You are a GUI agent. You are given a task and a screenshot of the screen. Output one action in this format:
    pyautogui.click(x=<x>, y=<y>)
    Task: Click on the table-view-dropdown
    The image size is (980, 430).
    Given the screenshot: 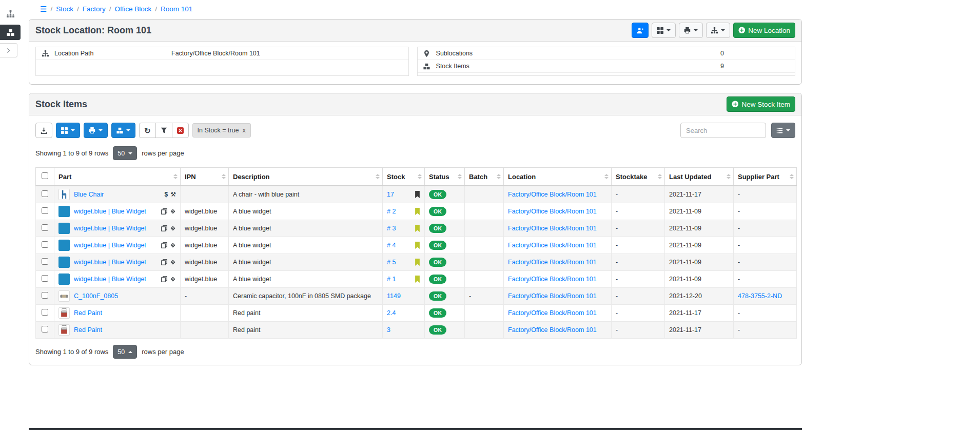 What is the action you would take?
    pyautogui.click(x=783, y=130)
    